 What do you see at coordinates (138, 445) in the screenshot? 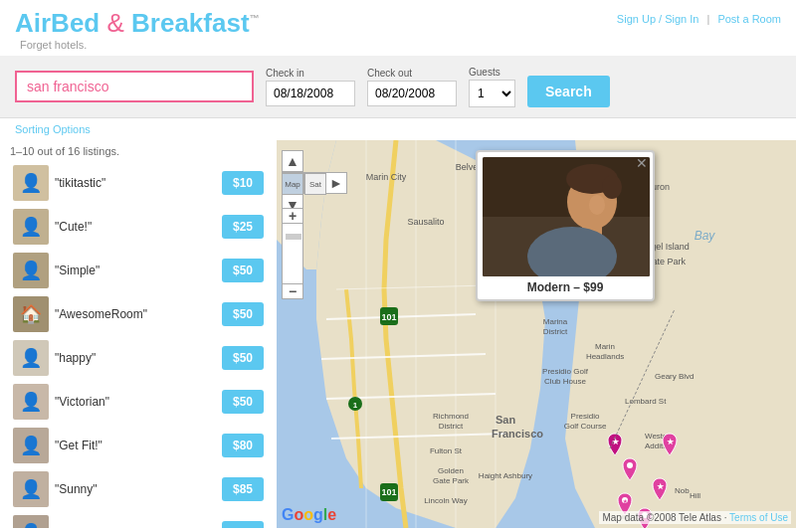
I see `listing-item: 👤"Get Fit!"$80` at bounding box center [138, 445].